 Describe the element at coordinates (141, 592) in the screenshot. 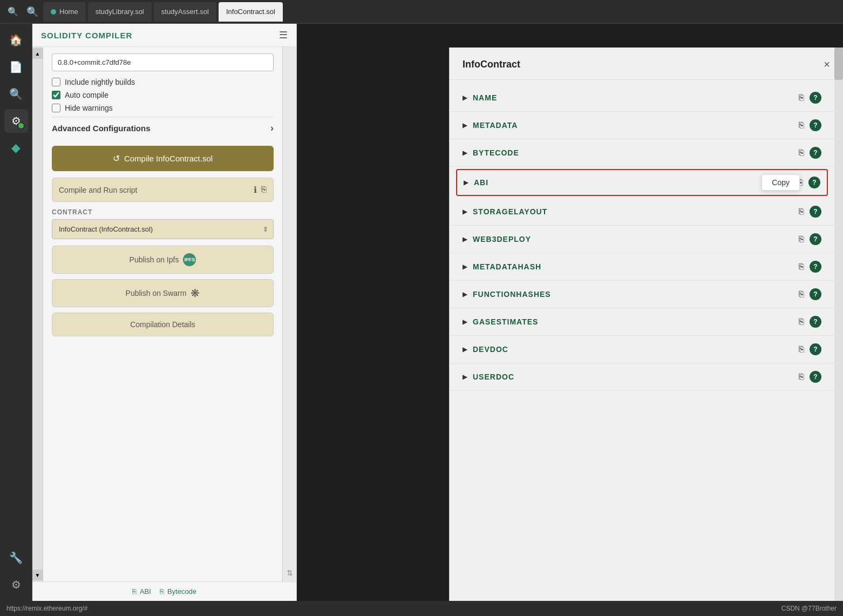

I see `abi-bottom-btn: ⎘ ABI` at that location.